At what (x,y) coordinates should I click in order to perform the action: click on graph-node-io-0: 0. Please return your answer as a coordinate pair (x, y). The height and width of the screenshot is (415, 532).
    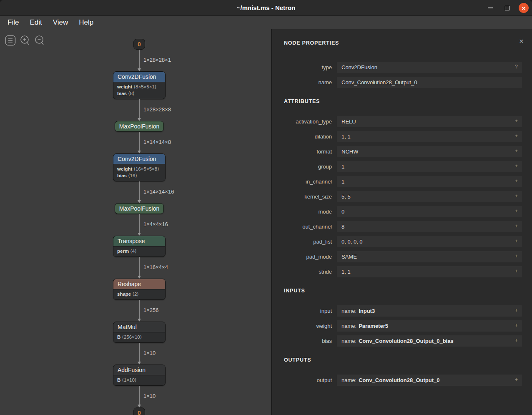
    Looking at the image, I should click on (139, 44).